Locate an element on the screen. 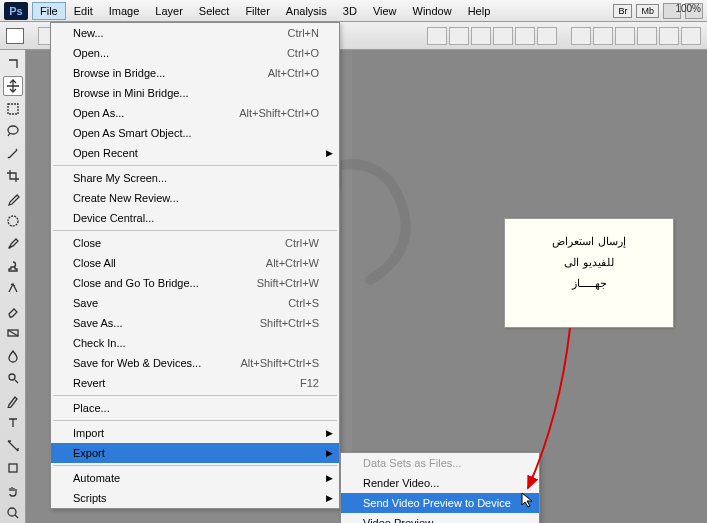 The image size is (707, 523). menu-image: Image is located at coordinates (124, 11).